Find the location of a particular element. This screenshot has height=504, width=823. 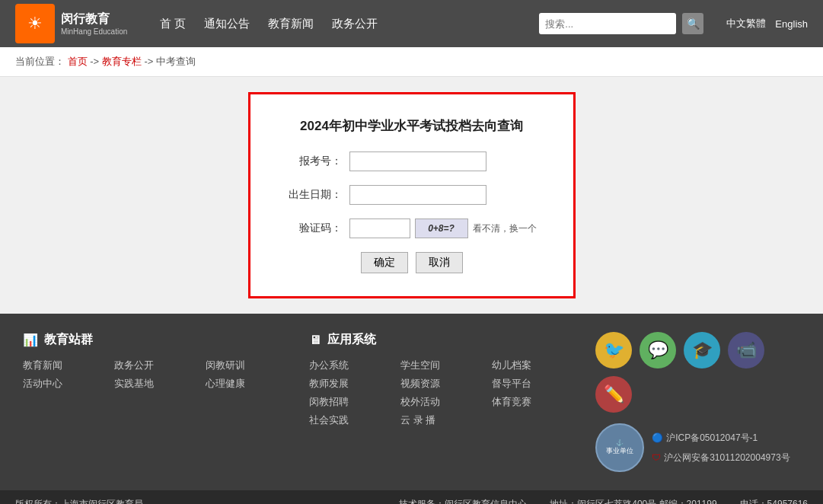

footer-edu-title: 📊 教育站群 is located at coordinates (151, 340).